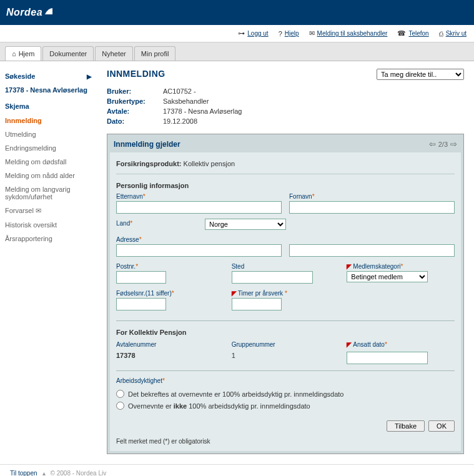 The width and height of the screenshot is (474, 476). Describe the element at coordinates (237, 12) in the screenshot. I see `header: Nordea` at that location.